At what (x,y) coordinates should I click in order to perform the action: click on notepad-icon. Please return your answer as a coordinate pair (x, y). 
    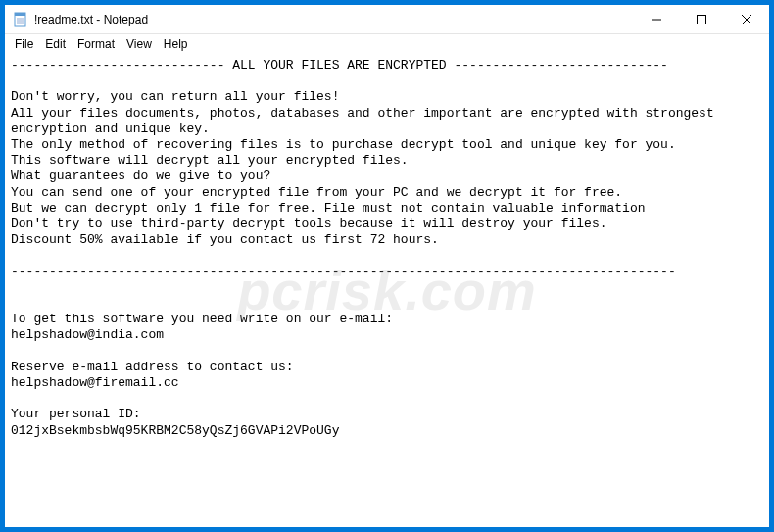
    Looking at the image, I should click on (21, 20).